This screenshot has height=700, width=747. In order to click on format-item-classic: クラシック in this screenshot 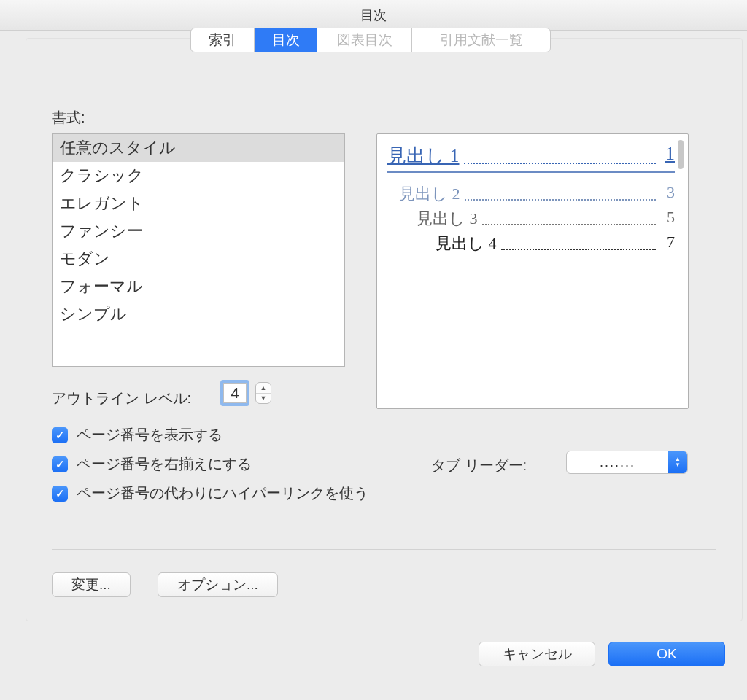, I will do `click(198, 176)`.